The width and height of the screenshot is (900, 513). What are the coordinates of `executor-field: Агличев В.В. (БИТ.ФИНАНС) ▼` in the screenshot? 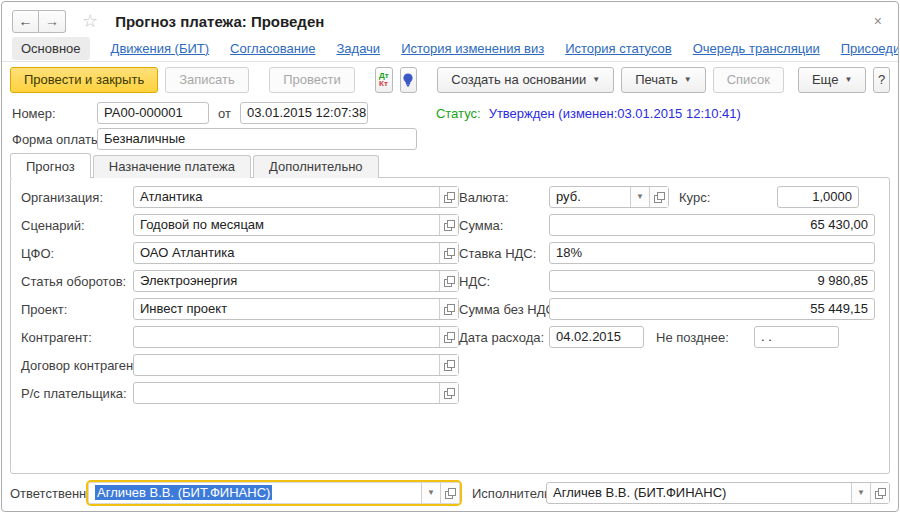 It's located at (718, 493).